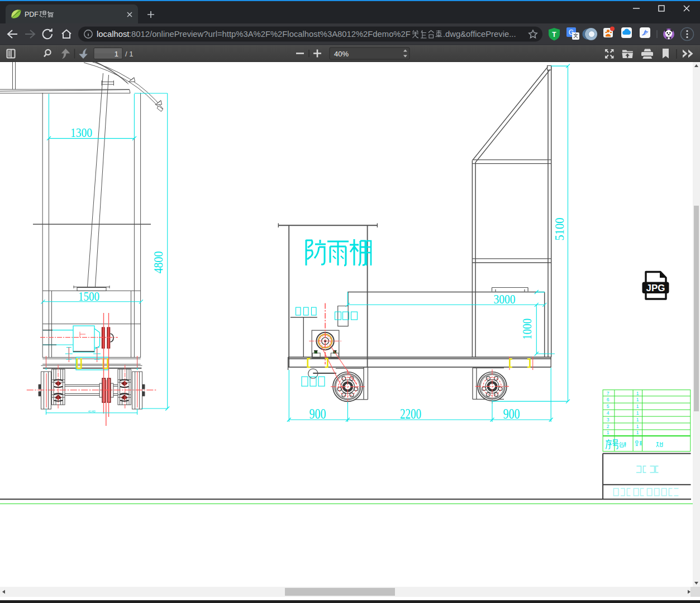 This screenshot has width=700, height=603. I want to click on svg-text: 1000, so click(527, 329).